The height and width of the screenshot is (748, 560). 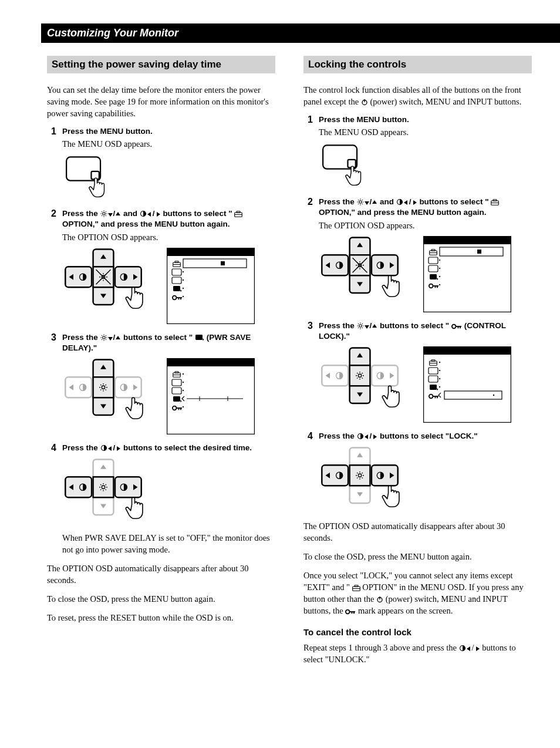 I want to click on left-step2-desc: The OPTION OSD appears., so click(x=169, y=237).